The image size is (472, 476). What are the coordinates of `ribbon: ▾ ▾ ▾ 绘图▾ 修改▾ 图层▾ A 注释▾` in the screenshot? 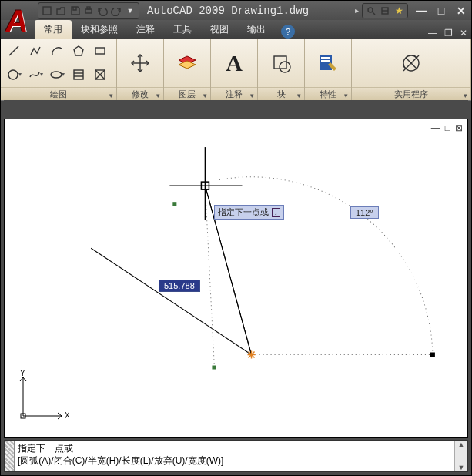 It's located at (236, 69).